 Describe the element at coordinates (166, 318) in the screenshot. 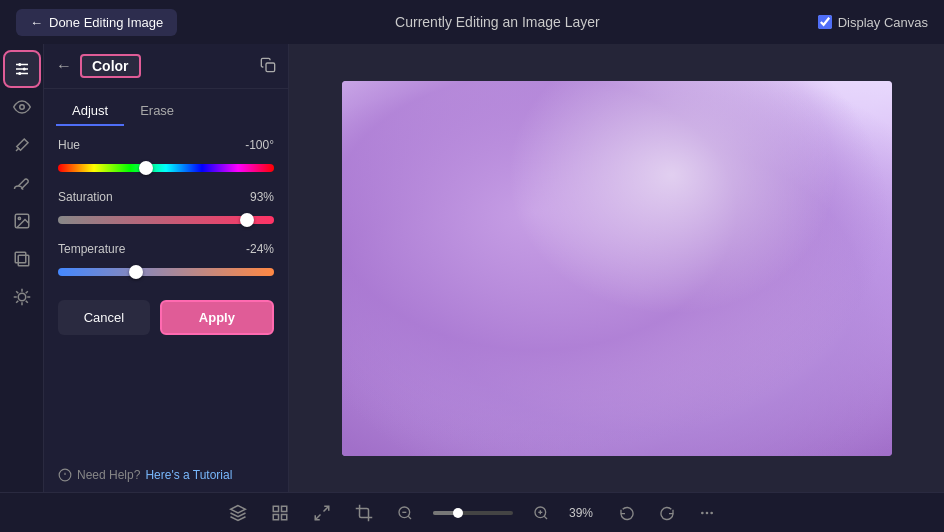

I see `action-buttons: Cancel Apply` at that location.